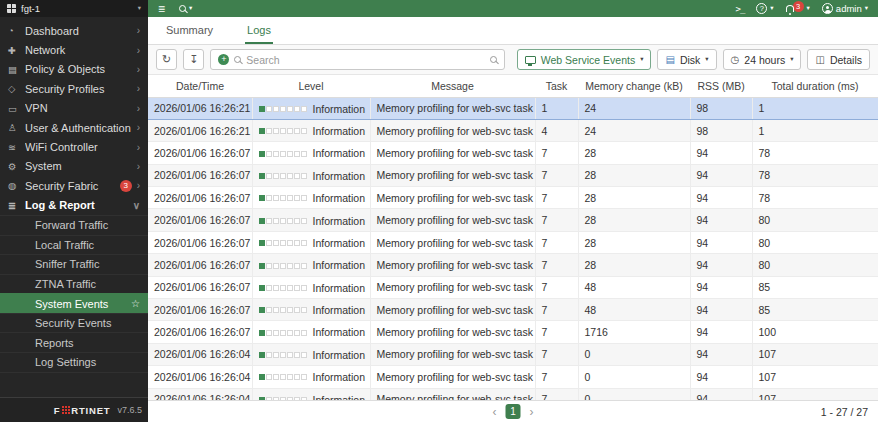 The height and width of the screenshot is (422, 878). I want to click on add-filter-icon: +, so click(224, 60).